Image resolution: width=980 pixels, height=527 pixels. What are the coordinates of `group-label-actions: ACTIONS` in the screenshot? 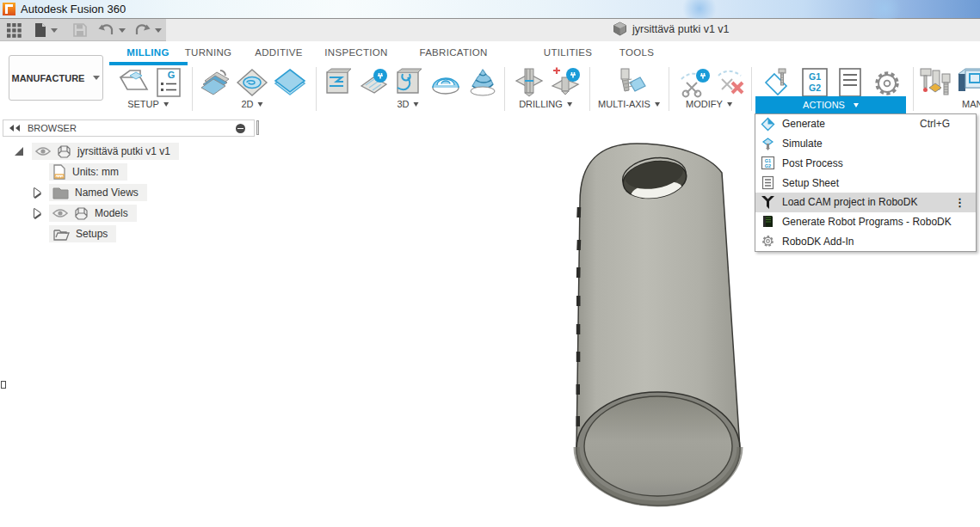 It's located at (831, 105).